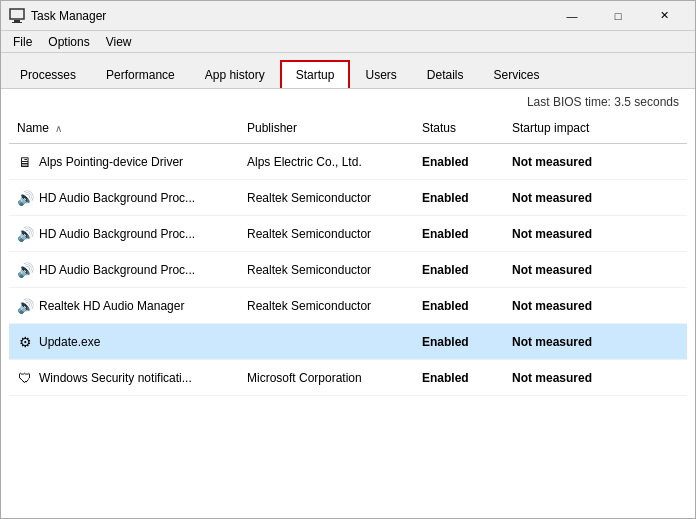  What do you see at coordinates (348, 306) in the screenshot?
I see `table-row: 🔊 Realtek HD Audio Manager Realtek Semic…` at bounding box center [348, 306].